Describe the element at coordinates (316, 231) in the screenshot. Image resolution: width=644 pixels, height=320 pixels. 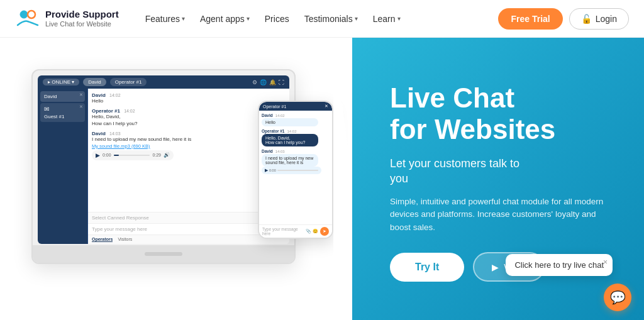
I see `phone-emoji-icon: 😊` at that location.